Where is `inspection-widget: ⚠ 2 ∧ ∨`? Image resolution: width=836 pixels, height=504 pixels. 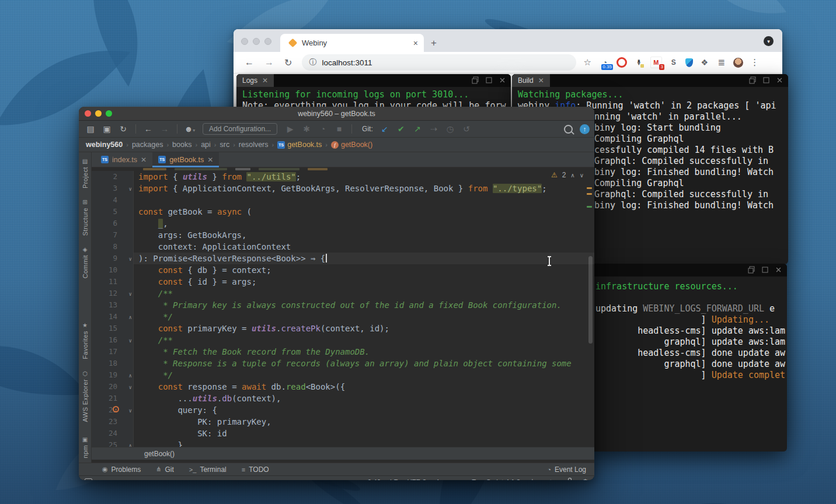 inspection-widget: ⚠ 2 ∧ ∨ is located at coordinates (567, 175).